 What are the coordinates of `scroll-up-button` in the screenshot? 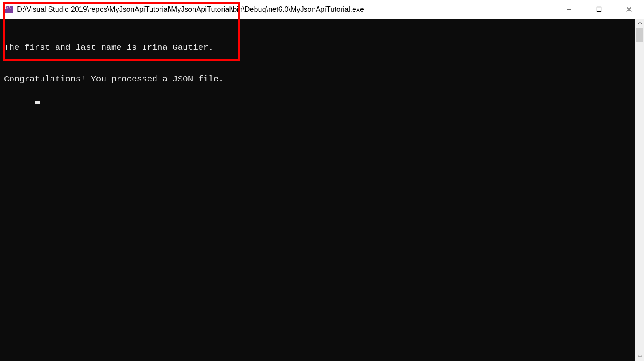 It's located at (640, 23).